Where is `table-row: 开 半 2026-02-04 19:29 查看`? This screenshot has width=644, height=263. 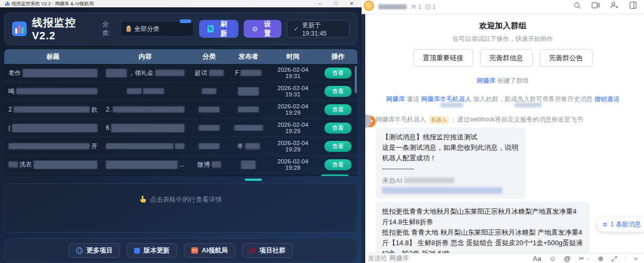
table-row: 开 半 2026-02-04 19:29 查看 is located at coordinates (181, 147).